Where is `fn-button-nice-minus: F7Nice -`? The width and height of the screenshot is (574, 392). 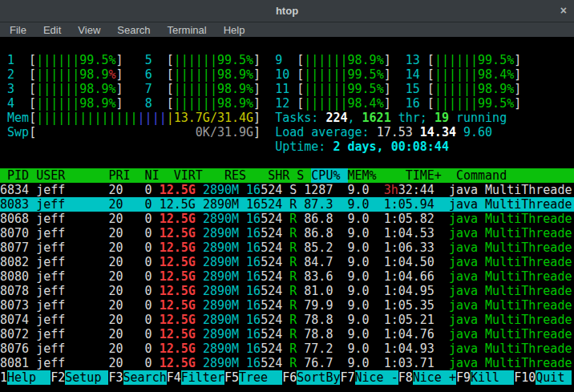 fn-button-nice-minus: F7Nice - is located at coordinates (369, 378).